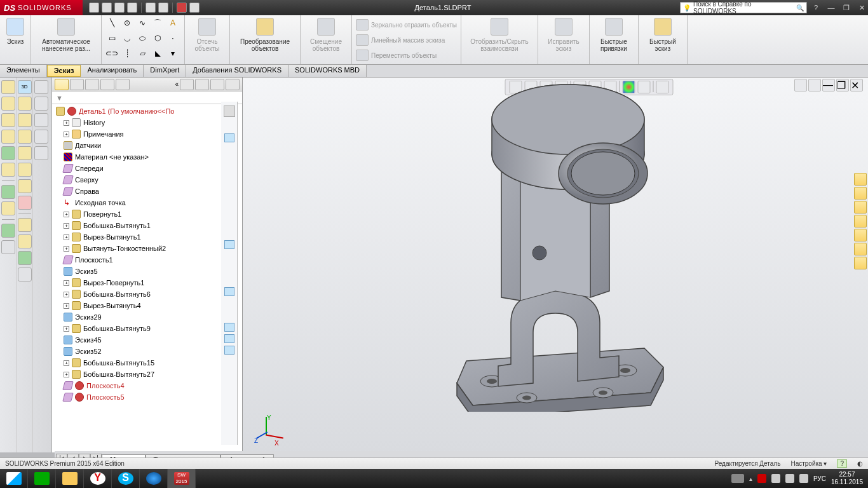  Describe the element at coordinates (147, 397) in the screenshot. I see `tree-plane5: Плоскость5` at that location.